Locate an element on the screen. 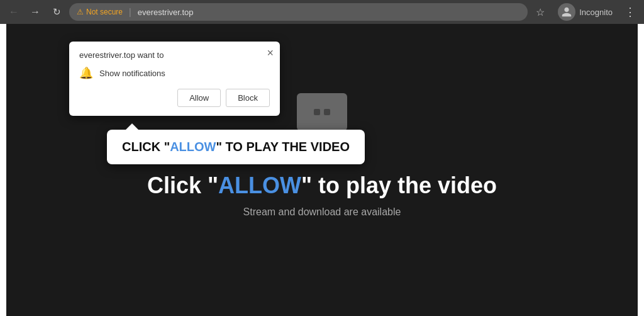 Image resolution: width=644 pixels, height=316 pixels. tooltip-text-after: " TO PLAY THE VIDEO is located at coordinates (283, 147).